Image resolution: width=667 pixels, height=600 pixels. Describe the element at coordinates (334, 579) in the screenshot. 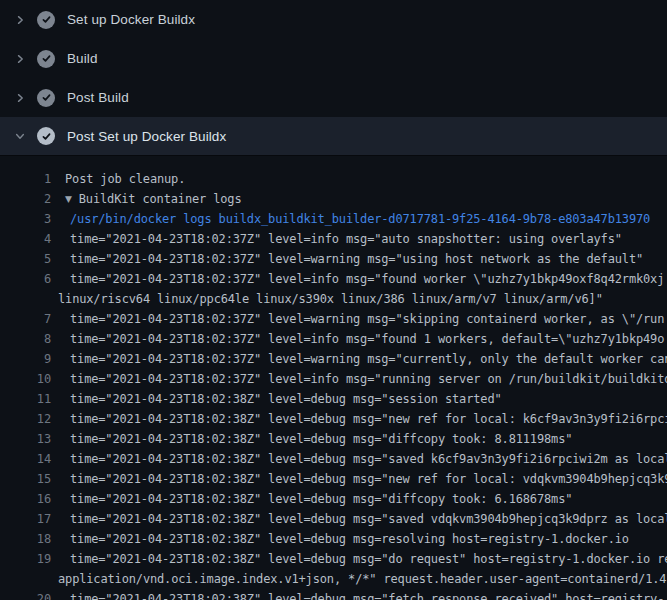

I see `log-line: ▼ application/vnd.oci.image.index.v1+jso…` at that location.